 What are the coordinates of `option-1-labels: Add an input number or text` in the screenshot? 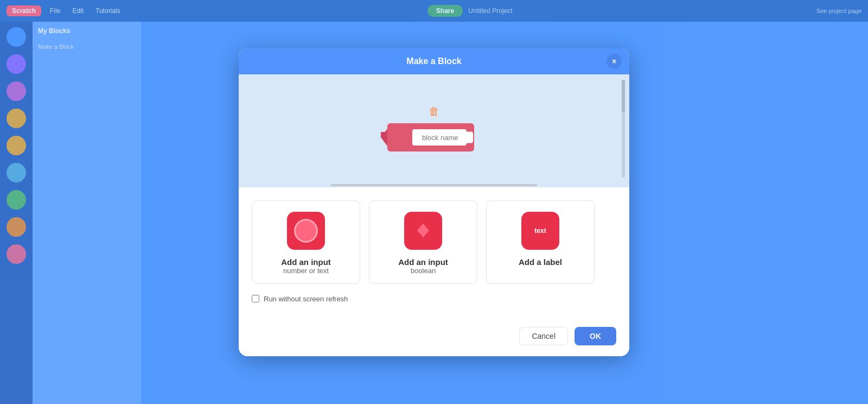 It's located at (306, 266).